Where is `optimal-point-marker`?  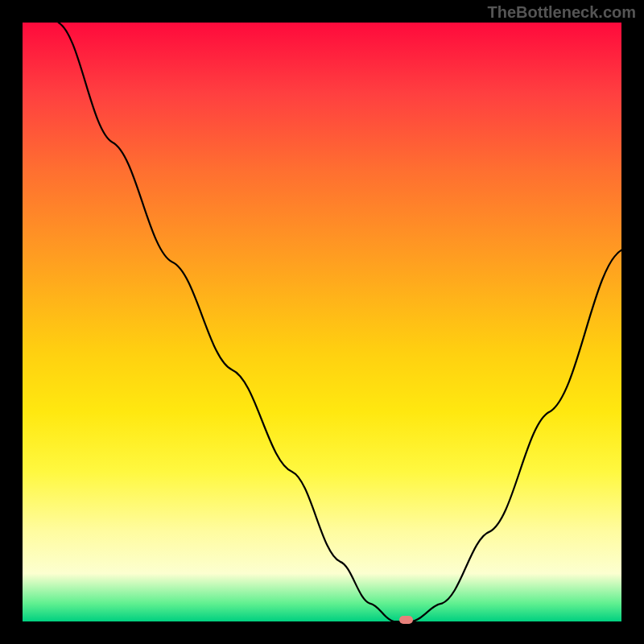 optimal-point-marker is located at coordinates (406, 620).